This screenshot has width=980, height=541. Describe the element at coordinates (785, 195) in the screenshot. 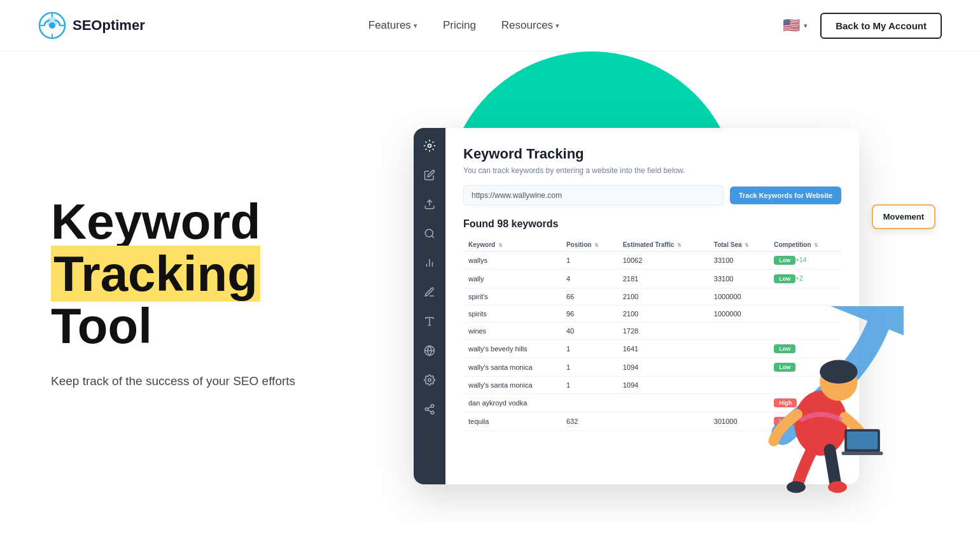

I see `track-keywords-button: Track Keywords for Website` at that location.